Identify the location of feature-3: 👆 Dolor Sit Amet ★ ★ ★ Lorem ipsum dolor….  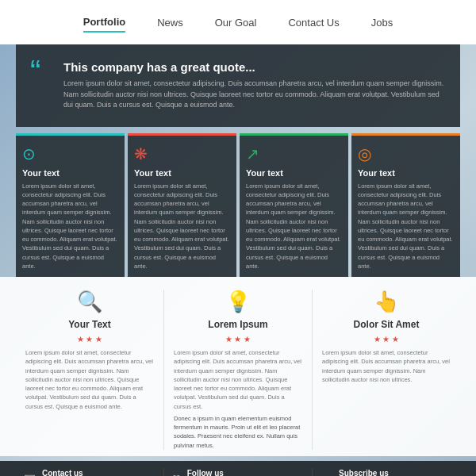
(386, 370).